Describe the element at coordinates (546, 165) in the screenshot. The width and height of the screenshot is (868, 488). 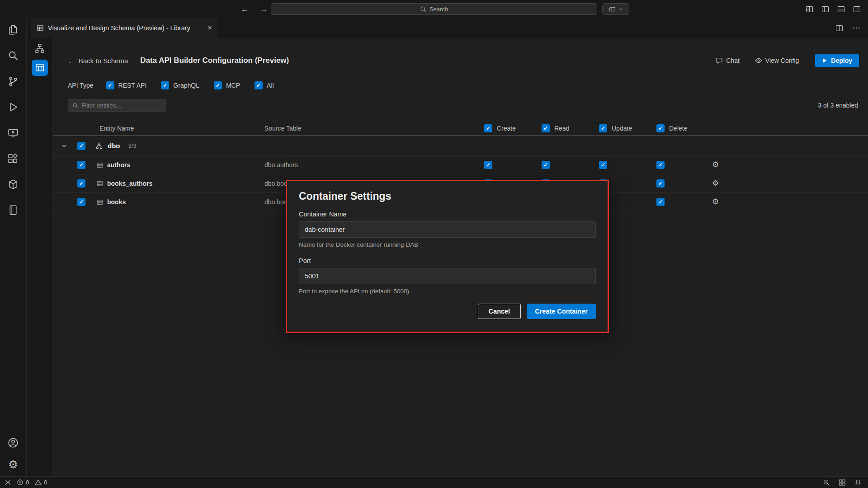
I see `read-checkbox: ✓` at that location.